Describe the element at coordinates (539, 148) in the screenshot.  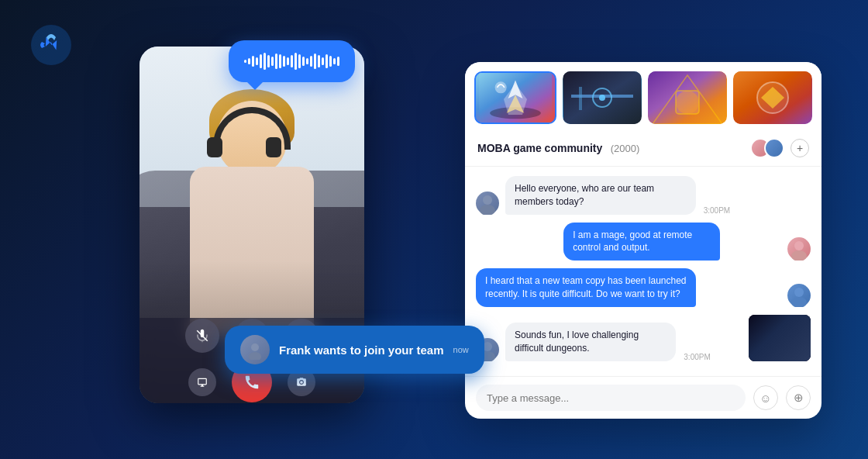
I see `chat-title: MOBA game community` at that location.